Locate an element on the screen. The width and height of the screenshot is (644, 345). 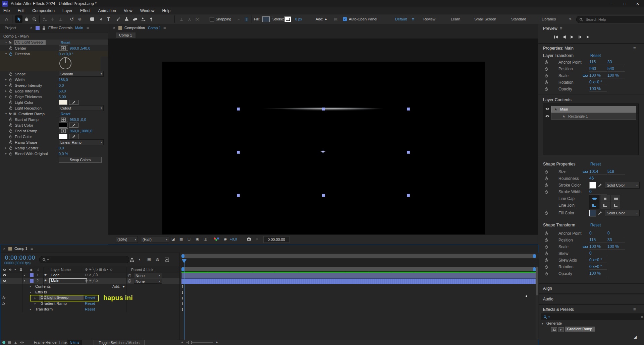
hand-tool-icon is located at coordinates (26, 19).